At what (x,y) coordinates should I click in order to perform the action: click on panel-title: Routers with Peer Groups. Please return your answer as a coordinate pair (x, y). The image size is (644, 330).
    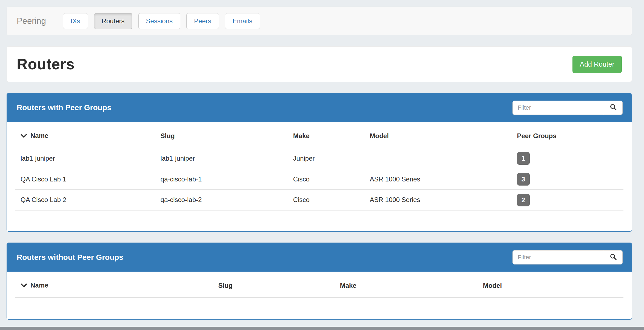
    Looking at the image, I should click on (64, 108).